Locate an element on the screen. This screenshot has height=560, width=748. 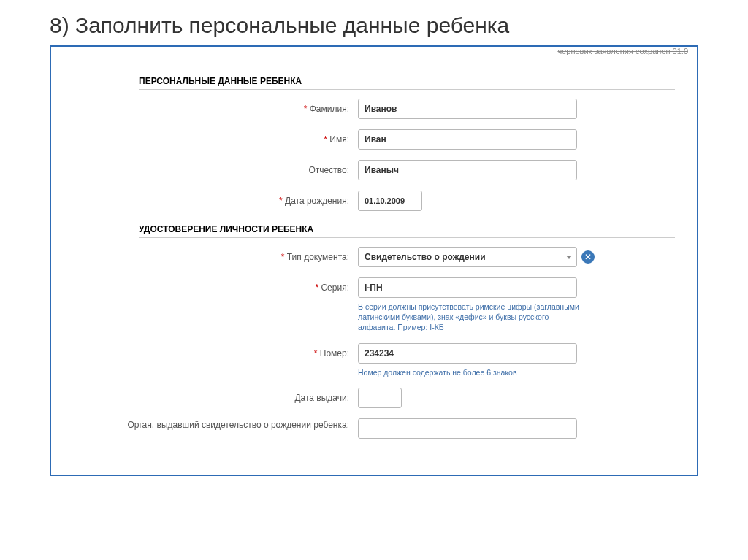
label-issuer: Орган, выдавший свидетельство о рождении… is located at coordinates (215, 424).